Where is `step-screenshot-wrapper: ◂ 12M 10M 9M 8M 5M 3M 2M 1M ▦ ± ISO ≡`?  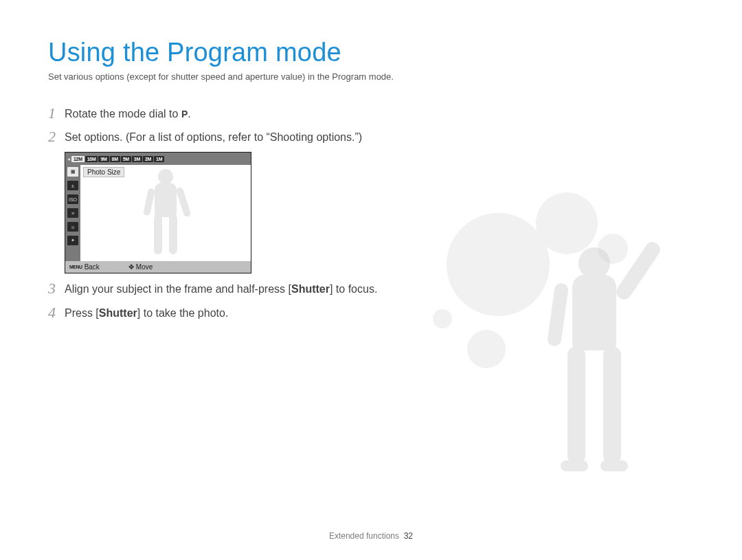
step-screenshot-wrapper: ◂ 12M 10M 9M 8M 5M 3M 2M 1M ▦ ± ISO ≡ is located at coordinates (227, 213).